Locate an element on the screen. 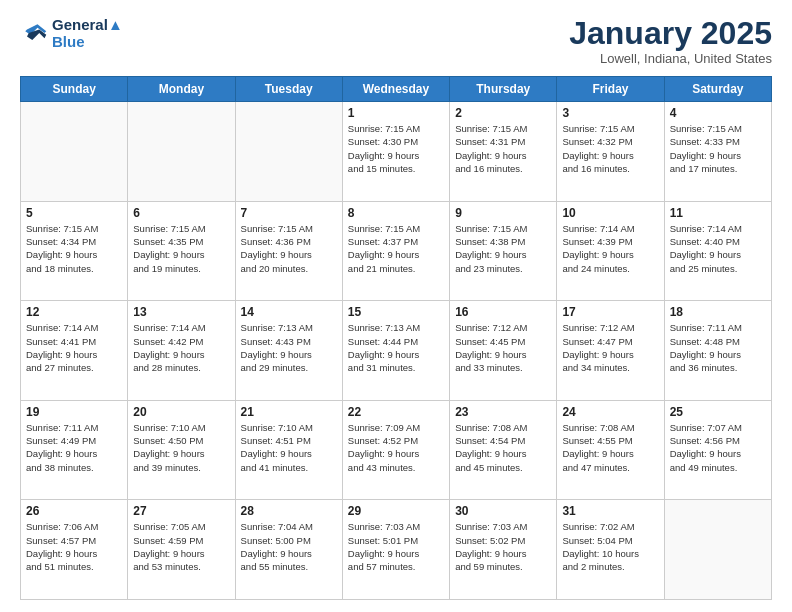 This screenshot has height=612, width=792. day-header-monday: Monday is located at coordinates (182, 90).